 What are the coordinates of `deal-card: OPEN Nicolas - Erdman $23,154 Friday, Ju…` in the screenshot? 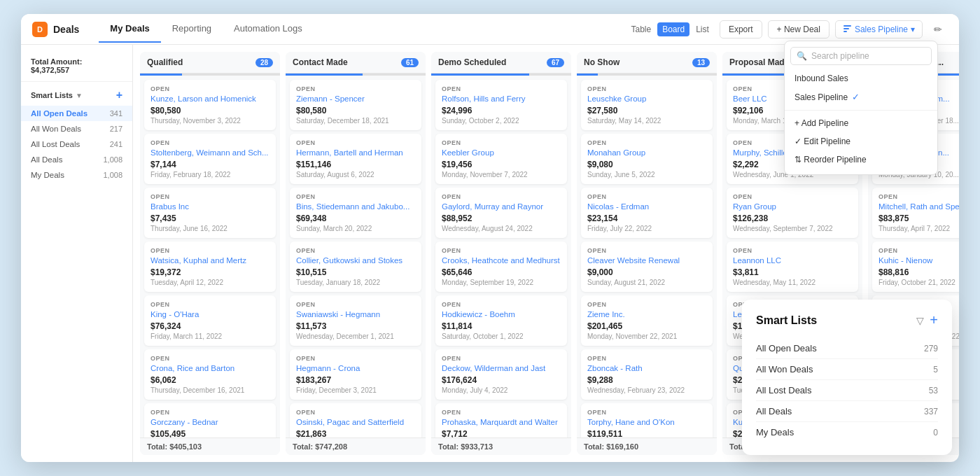 It's located at (647, 213).